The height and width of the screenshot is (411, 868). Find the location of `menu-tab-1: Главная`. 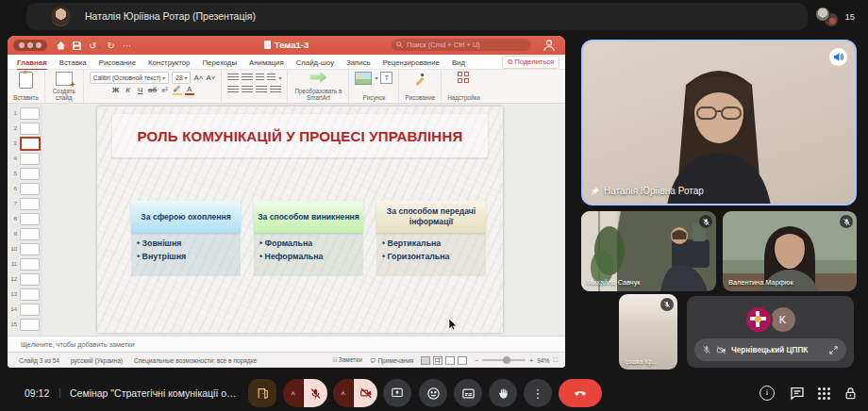

menu-tab-1: Главная is located at coordinates (32, 62).